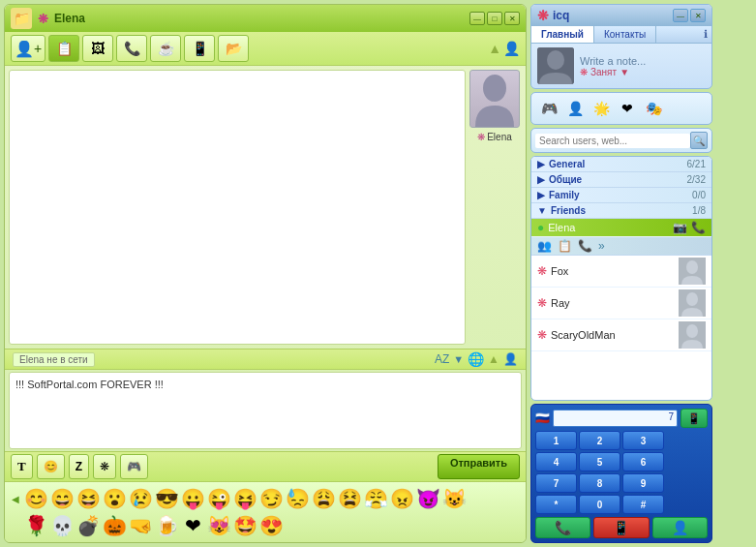  Describe the element at coordinates (643, 61) in the screenshot. I see `profile-note: Write a note...` at that location.